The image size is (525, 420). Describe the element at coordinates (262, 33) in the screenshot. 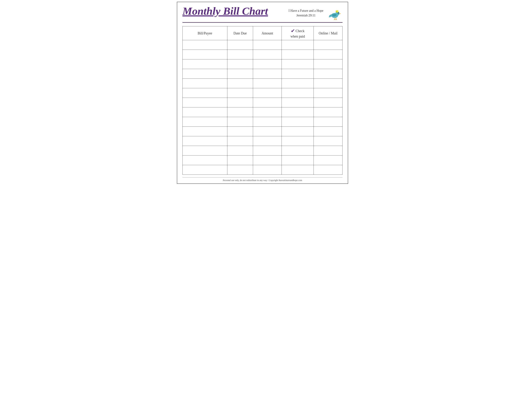

I see `table-header-row: Bill/Payee Date Due Amount ✔ Check when …` at that location.